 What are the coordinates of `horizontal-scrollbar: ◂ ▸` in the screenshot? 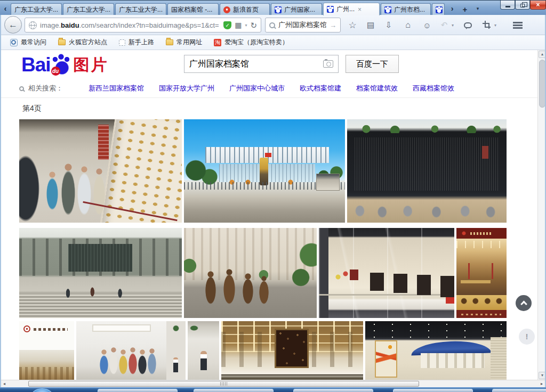 It's located at (273, 383).